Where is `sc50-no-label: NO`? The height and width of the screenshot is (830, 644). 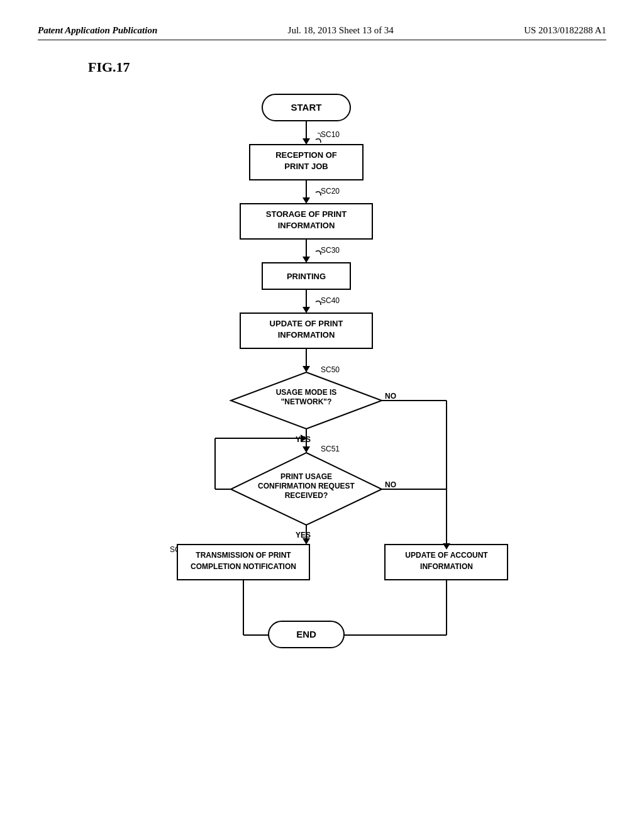
sc50-no-label: NO is located at coordinates (391, 396).